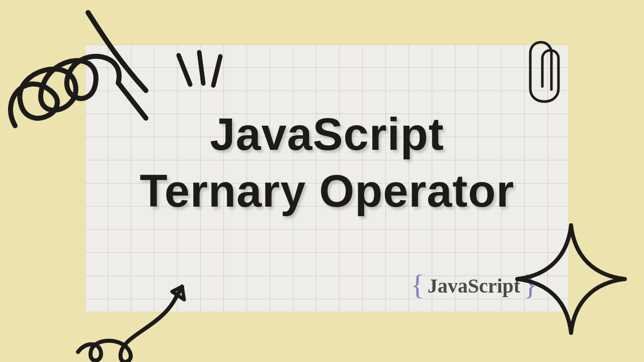  What do you see at coordinates (78, 70) in the screenshot?
I see `scribble-doodle-icon` at bounding box center [78, 70].